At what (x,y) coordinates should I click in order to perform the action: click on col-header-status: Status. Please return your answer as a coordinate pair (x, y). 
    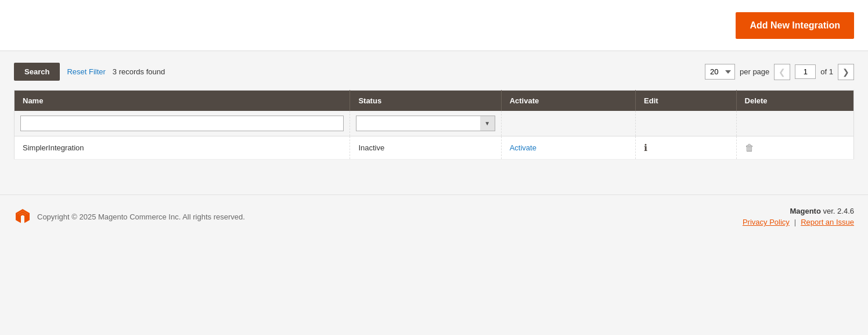
    Looking at the image, I should click on (426, 101).